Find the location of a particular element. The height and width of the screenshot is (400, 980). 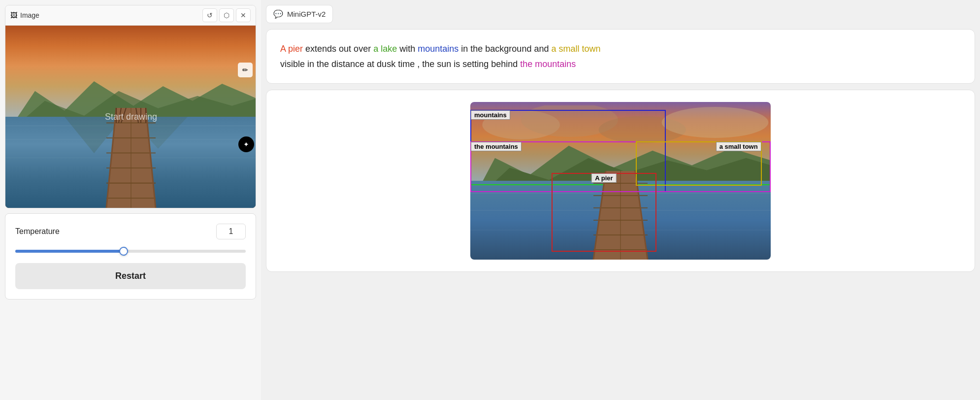

text-in-background: in the background and is located at coordinates (506, 49).